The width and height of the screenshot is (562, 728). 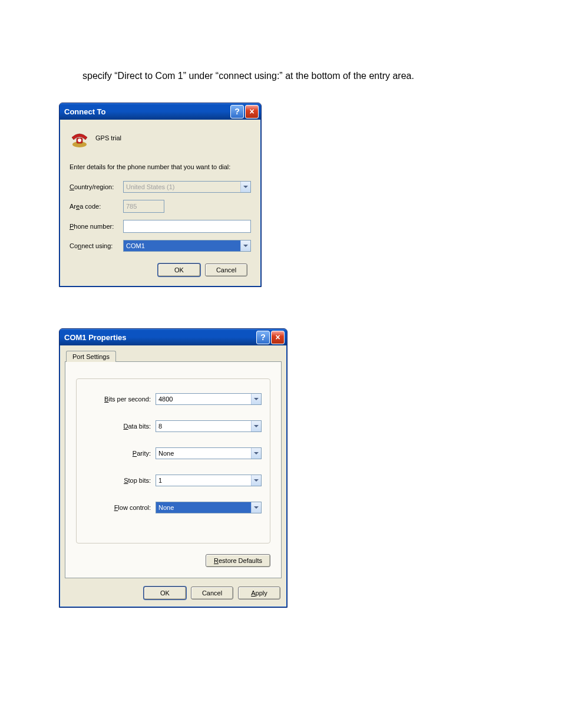 I want to click on country-select, so click(x=187, y=187).